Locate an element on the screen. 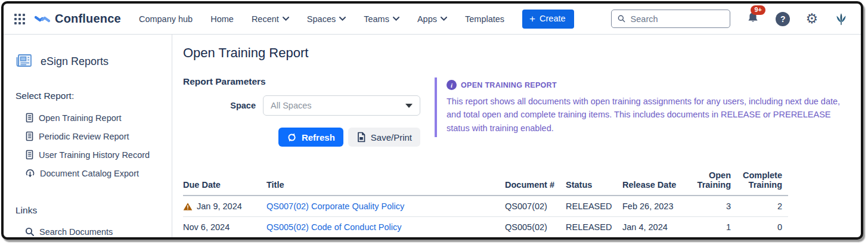 This screenshot has width=868, height=245. plus-icon: + is located at coordinates (532, 19).